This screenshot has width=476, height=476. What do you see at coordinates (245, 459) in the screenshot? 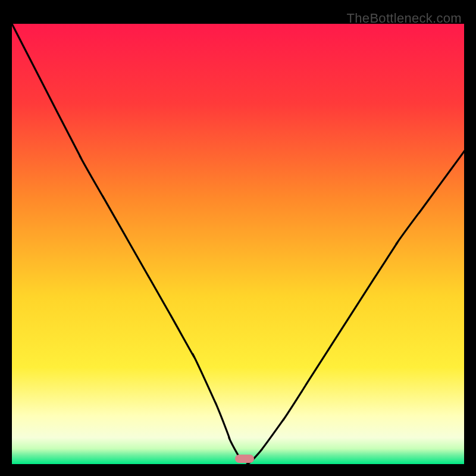
I see `optimum-marker` at bounding box center [245, 459].